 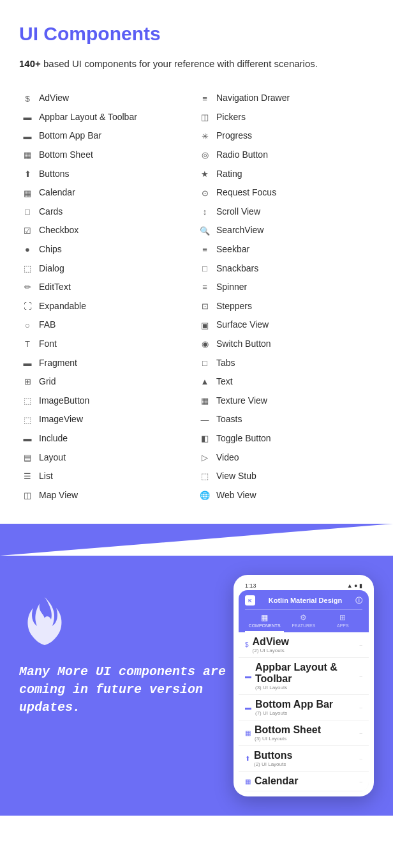 What do you see at coordinates (205, 420) in the screenshot?
I see `right-item-icon-17: —` at bounding box center [205, 420].